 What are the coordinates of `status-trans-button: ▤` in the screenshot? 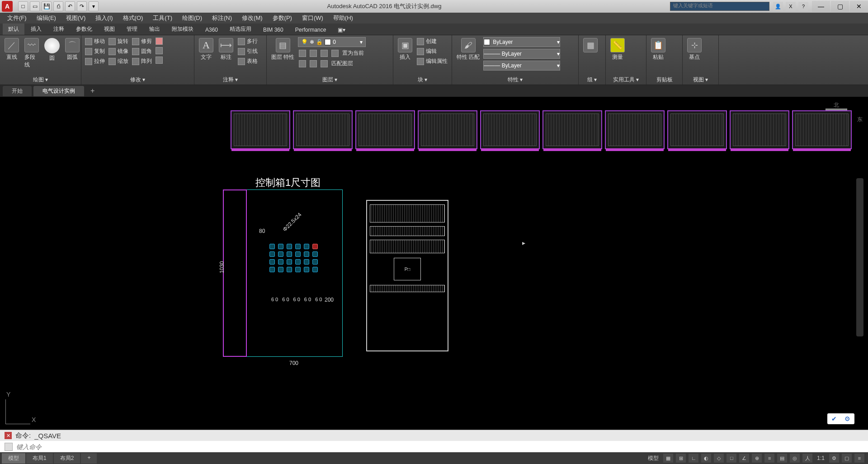 It's located at (782, 458).